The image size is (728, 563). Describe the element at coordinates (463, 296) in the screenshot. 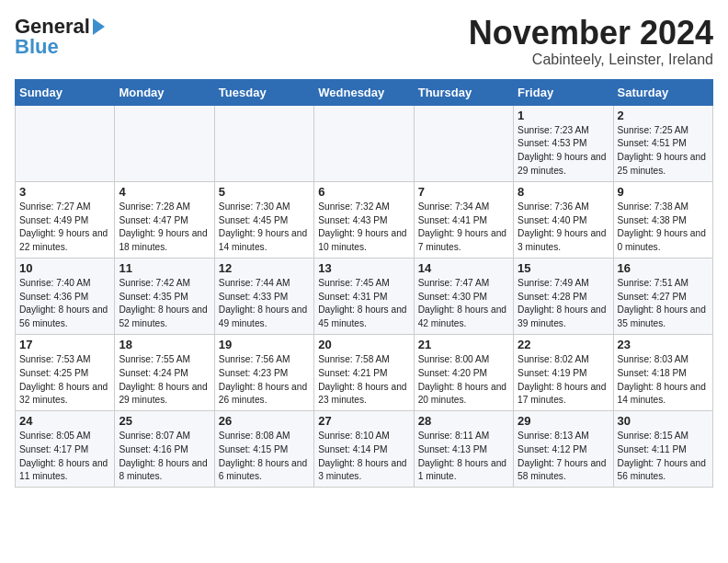

I see `table-row: 14Sunrise: 7:47 AM Sunset: 4:30 PM Dayli…` at that location.